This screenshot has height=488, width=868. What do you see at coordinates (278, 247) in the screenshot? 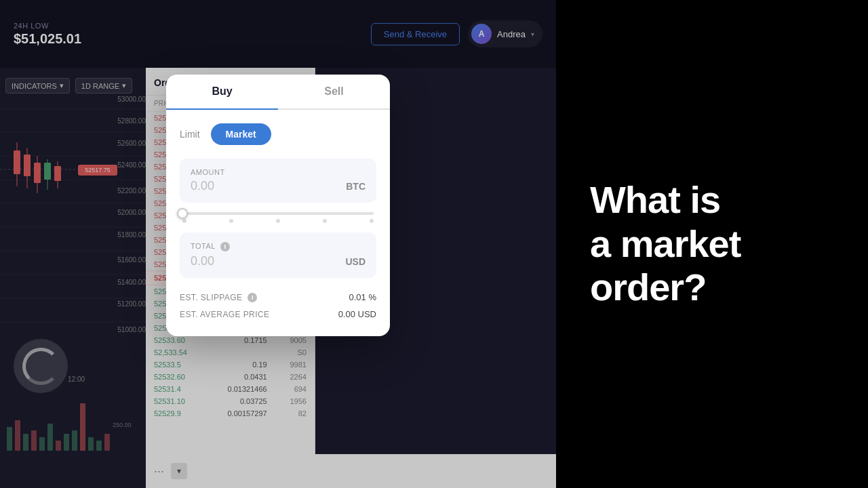
I see `total-label: TOTAL i` at bounding box center [278, 247].